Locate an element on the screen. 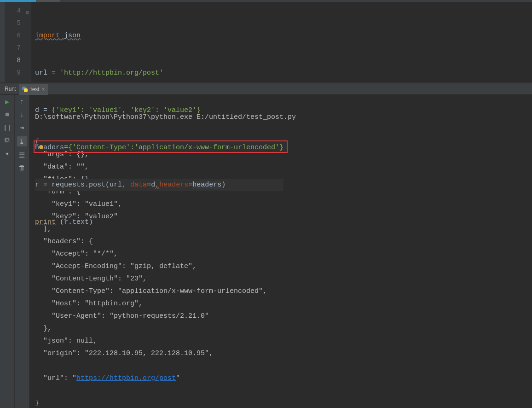  variable: h is located at coordinates (37, 147).